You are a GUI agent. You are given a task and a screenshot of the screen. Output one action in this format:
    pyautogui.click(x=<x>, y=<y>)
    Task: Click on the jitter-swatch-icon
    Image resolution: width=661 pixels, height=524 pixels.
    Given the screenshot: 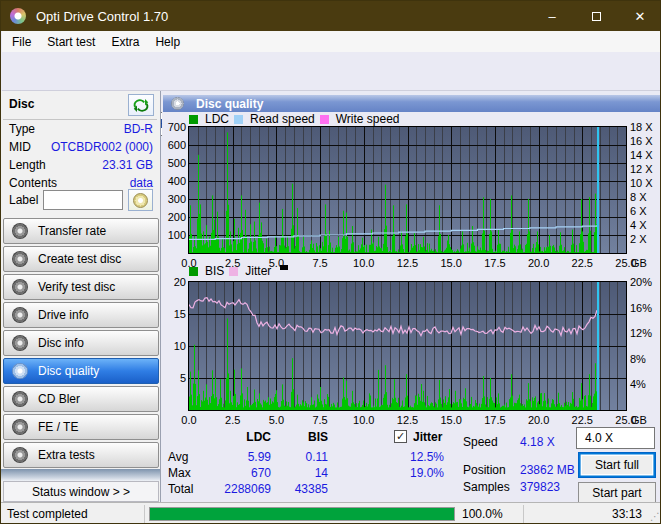 What is the action you would take?
    pyautogui.click(x=234, y=272)
    